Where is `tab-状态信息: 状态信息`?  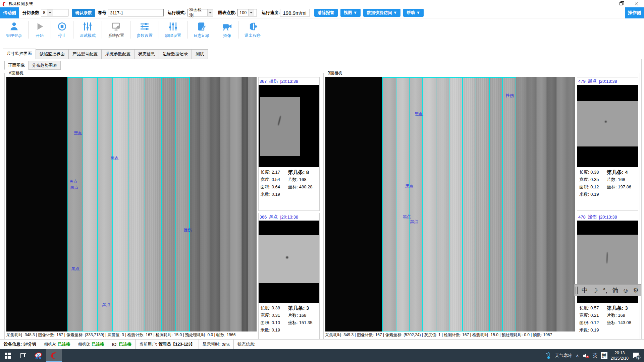
tab-状态信息: 状态信息 is located at coordinates (147, 54).